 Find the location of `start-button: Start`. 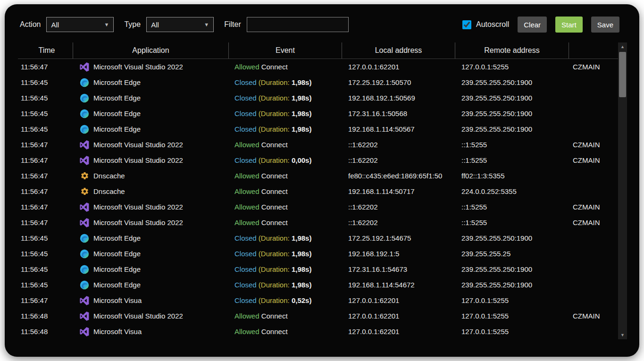

start-button: Start is located at coordinates (569, 25).